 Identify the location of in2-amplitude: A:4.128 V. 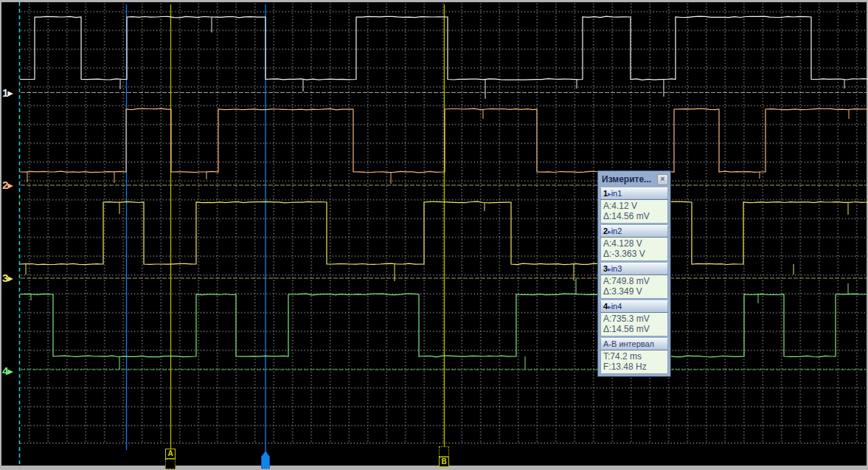
(634, 243).